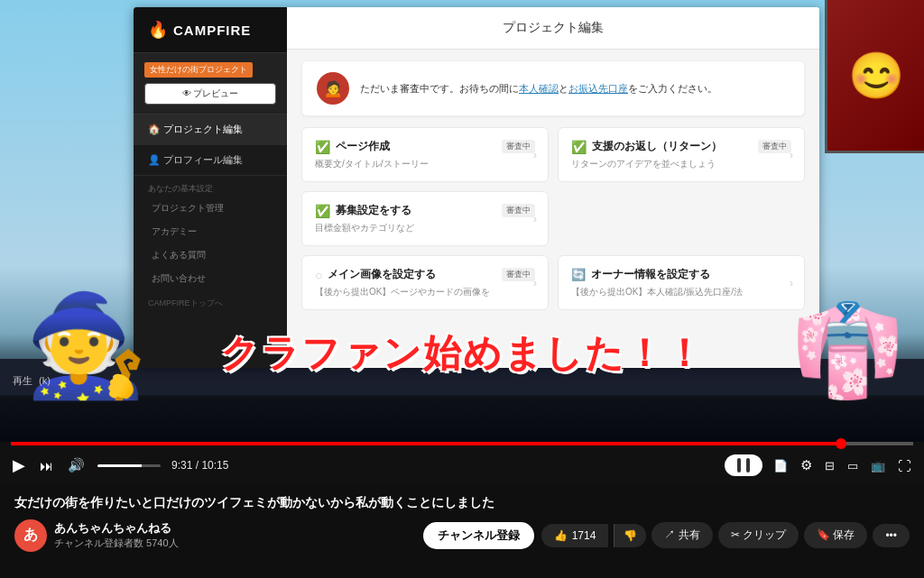 The width and height of the screenshot is (924, 578). I want to click on logo-text: CAMPFIRE, so click(212, 31).